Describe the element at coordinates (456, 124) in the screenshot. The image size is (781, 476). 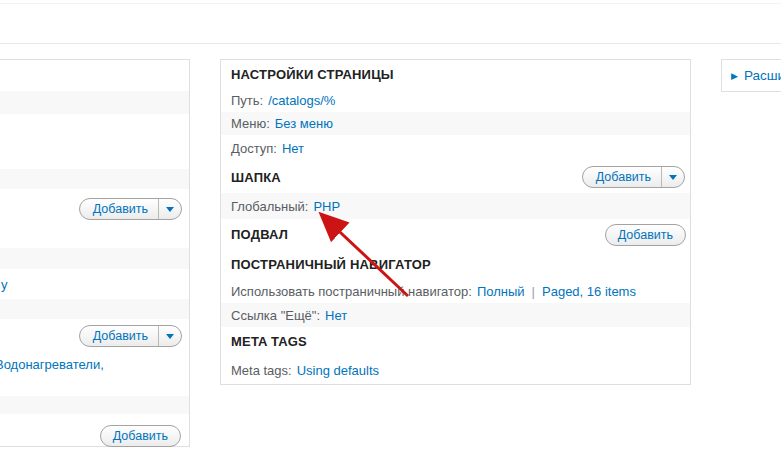
I see `row-menu: Меню: Без меню` at that location.